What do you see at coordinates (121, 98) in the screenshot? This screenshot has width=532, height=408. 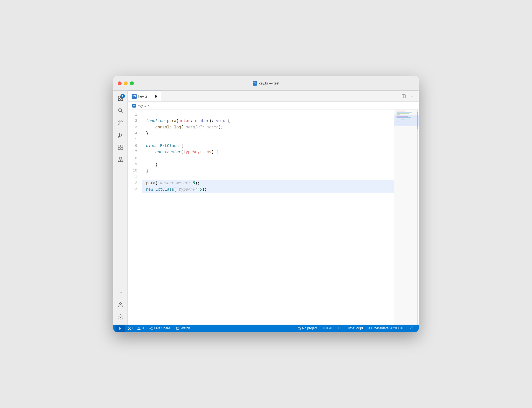 I see `sidebar-item-explorer: 1` at bounding box center [121, 98].